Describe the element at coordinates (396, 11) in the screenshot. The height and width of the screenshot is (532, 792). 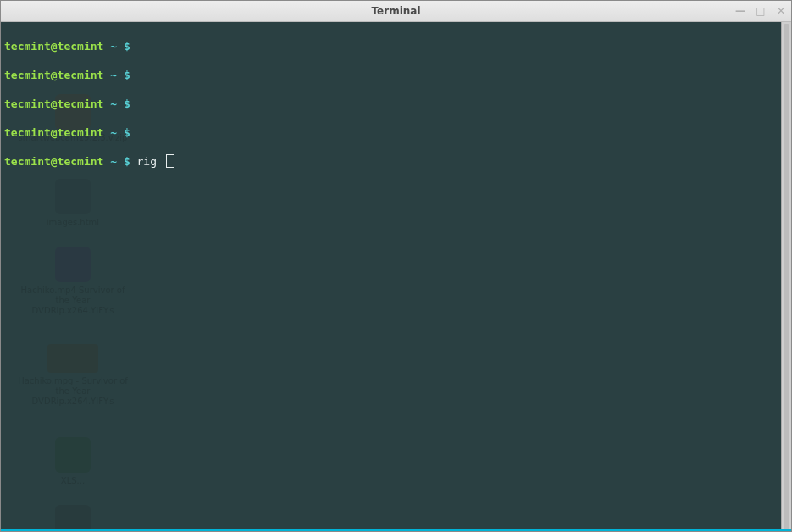
I see `window-title: Terminal` at that location.